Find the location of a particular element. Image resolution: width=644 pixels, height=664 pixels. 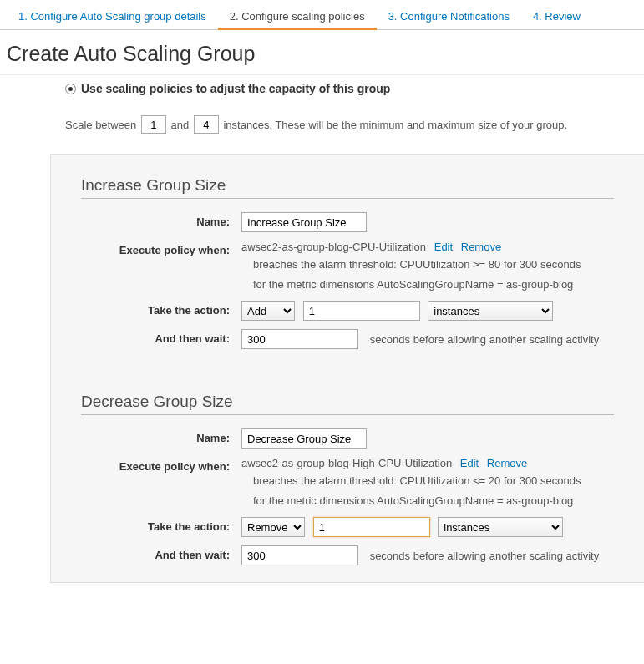

decrease-title: Decrease Group Size is located at coordinates (355, 402).